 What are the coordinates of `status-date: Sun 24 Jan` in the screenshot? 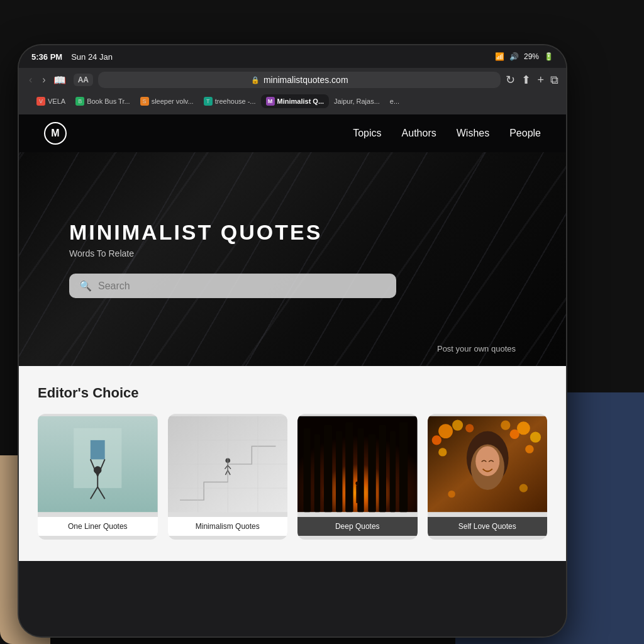 It's located at (92, 57).